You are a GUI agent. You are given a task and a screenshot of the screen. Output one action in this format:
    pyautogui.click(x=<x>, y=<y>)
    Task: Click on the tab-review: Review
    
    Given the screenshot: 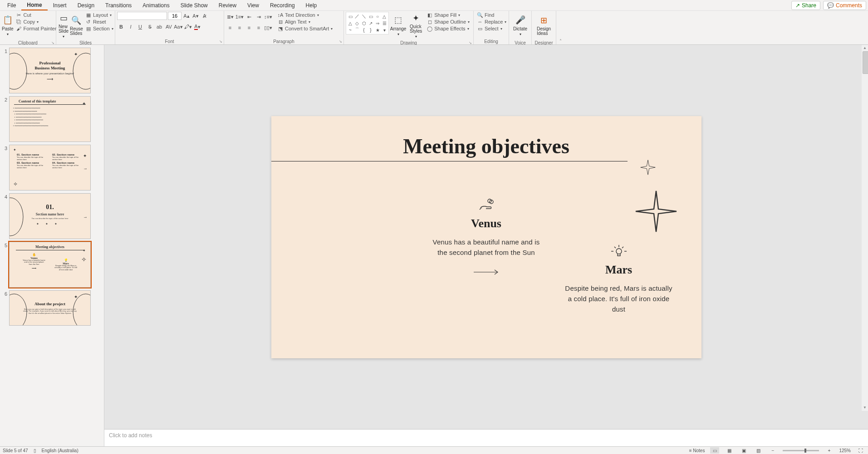 What is the action you would take?
    pyautogui.click(x=228, y=5)
    